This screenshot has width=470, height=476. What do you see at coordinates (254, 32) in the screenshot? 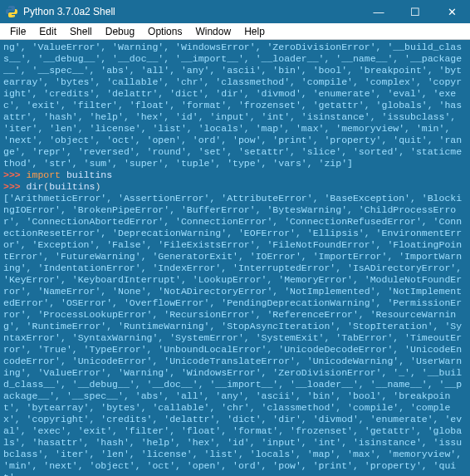
I see `menu-help: Help` at bounding box center [254, 32].